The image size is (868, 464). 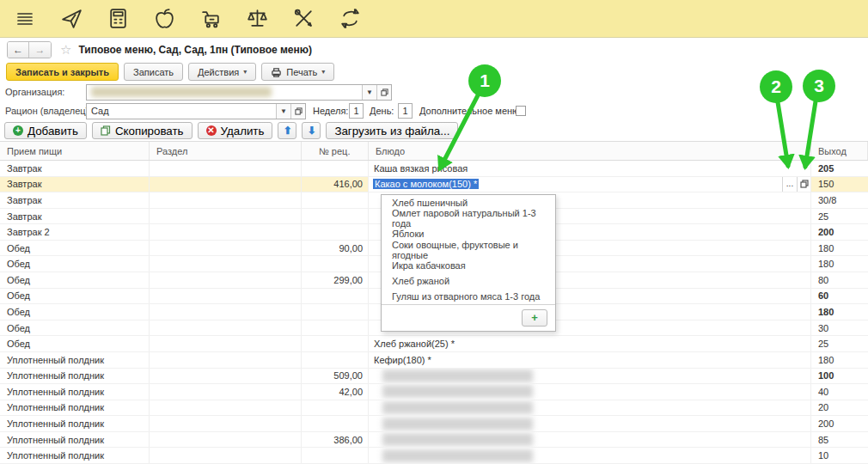 What do you see at coordinates (840, 151) in the screenshot?
I see `column-header-output: Выход` at bounding box center [840, 151].